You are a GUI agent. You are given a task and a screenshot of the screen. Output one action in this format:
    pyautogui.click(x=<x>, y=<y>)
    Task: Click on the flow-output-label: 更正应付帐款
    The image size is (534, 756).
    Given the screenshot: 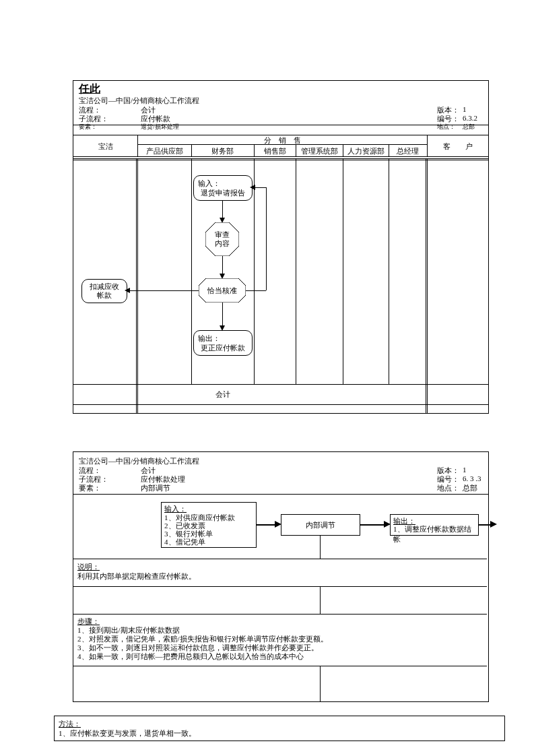 What is the action you would take?
    pyautogui.click(x=223, y=348)
    